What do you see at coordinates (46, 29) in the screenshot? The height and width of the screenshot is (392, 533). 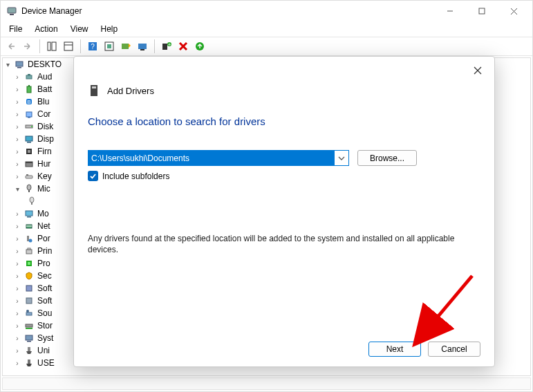 I see `menu-action: Action` at bounding box center [46, 29].